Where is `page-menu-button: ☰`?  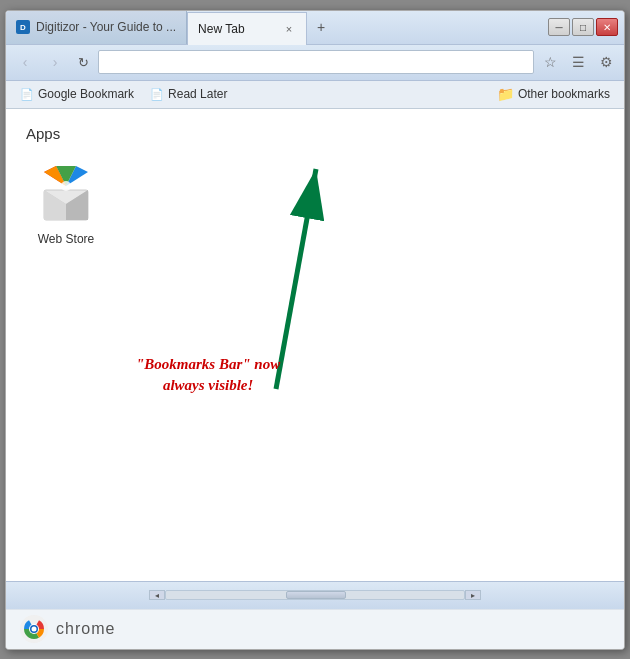 page-menu-button: ☰ is located at coordinates (578, 62).